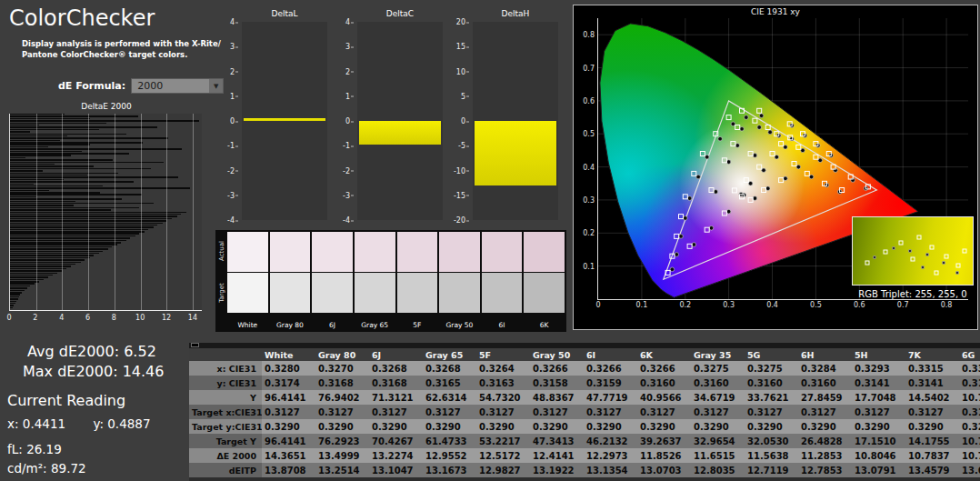  What do you see at coordinates (375, 326) in the screenshot?
I see `swatch-label: Gray 65` at bounding box center [375, 326].